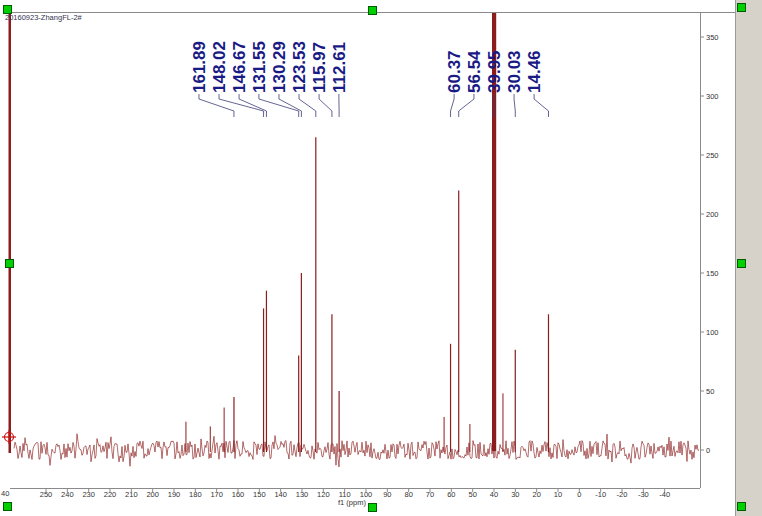 The height and width of the screenshot is (516, 762). What do you see at coordinates (515, 494) in the screenshot?
I see `x-tick-label: 30` at bounding box center [515, 494].